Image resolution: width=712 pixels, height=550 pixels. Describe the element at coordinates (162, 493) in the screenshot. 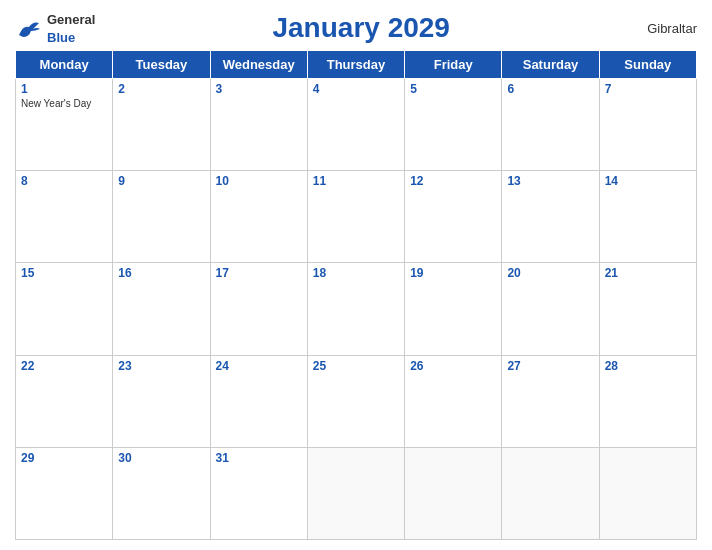

I see `table-row: 30` at that location.